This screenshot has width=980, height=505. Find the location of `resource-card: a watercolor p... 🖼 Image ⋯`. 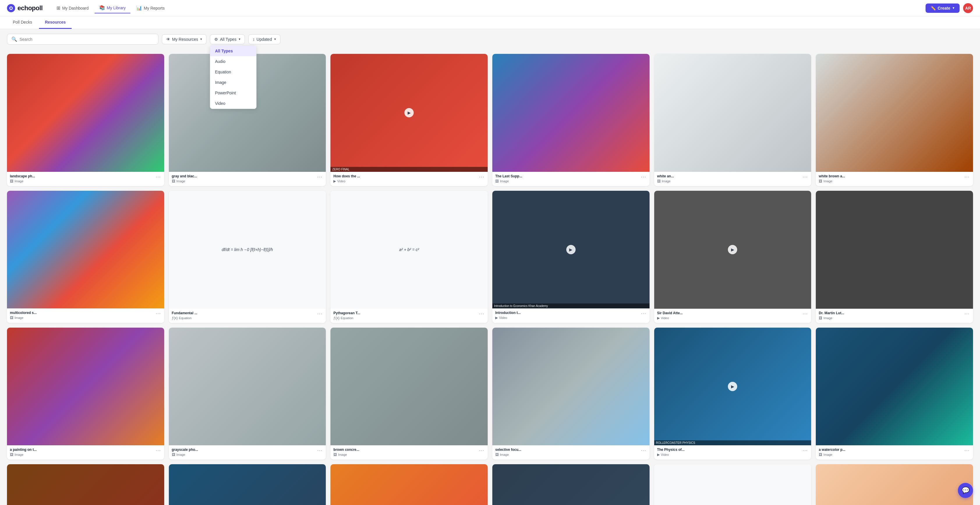

resource-card: a watercolor p... 🖼 Image ⋯ is located at coordinates (894, 393).